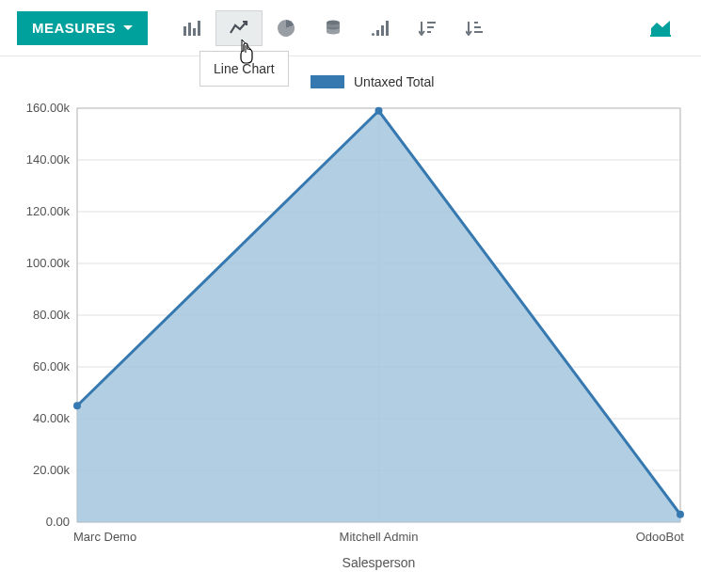 The height and width of the screenshot is (588, 701). Describe the element at coordinates (49, 211) in the screenshot. I see `y-tick-label: 120.00k` at that location.